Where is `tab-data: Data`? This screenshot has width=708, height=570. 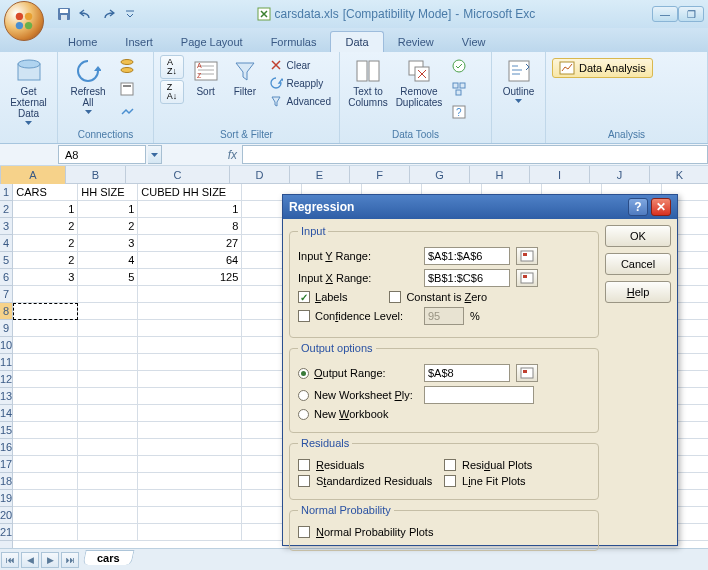 tab-data: Data is located at coordinates (356, 42).